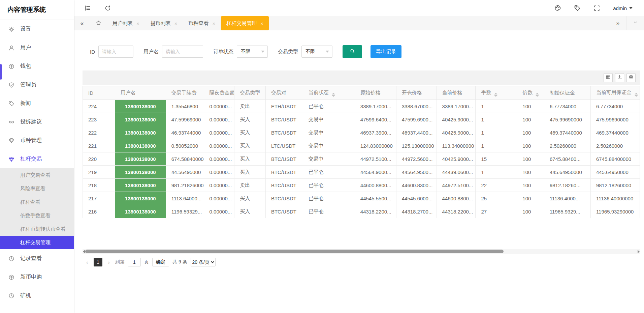  I want to click on sidebar-item: 设置, so click(37, 29).